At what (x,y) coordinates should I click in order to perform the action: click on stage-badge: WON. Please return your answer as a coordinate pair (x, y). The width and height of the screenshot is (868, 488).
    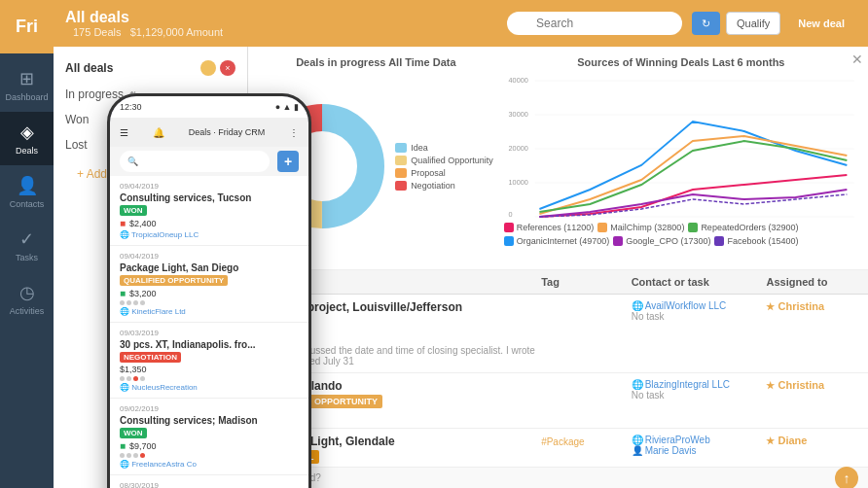
    Looking at the image, I should click on (275, 323).